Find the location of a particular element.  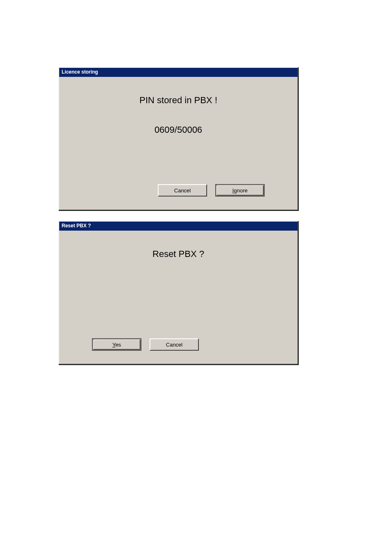

dialog-body: Reset PBX ? Yes Cancel is located at coordinates (178, 247).